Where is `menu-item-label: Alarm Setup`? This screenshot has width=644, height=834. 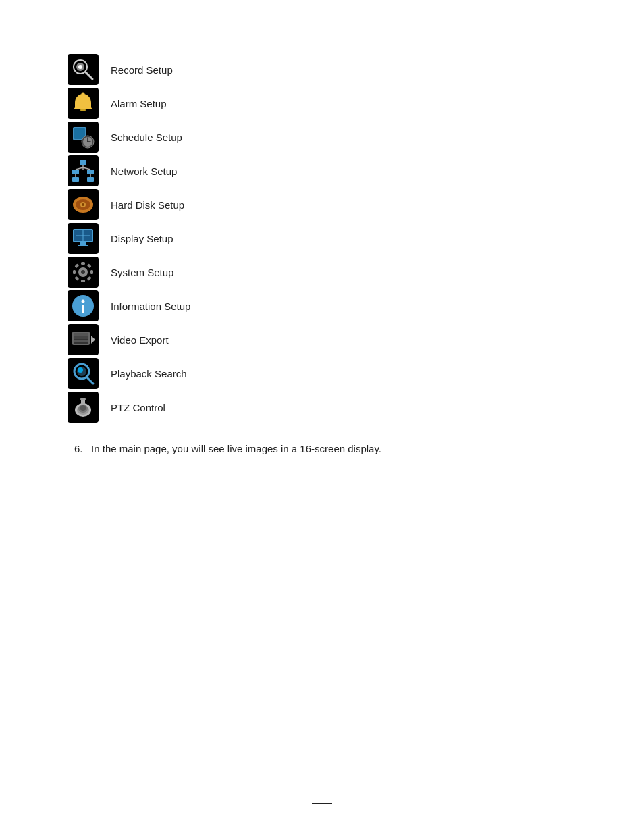
menu-item-label: Alarm Setup is located at coordinates (139, 104).